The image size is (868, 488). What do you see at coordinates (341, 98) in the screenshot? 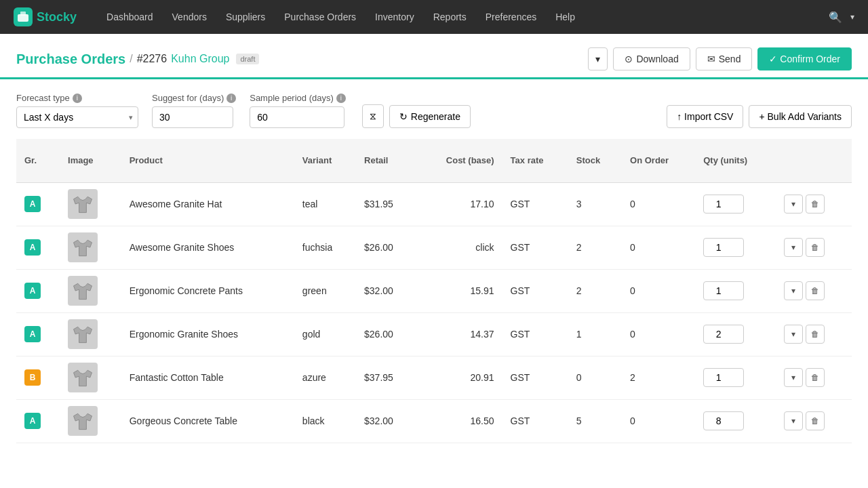
I see `sample-info-icon: i` at bounding box center [341, 98].